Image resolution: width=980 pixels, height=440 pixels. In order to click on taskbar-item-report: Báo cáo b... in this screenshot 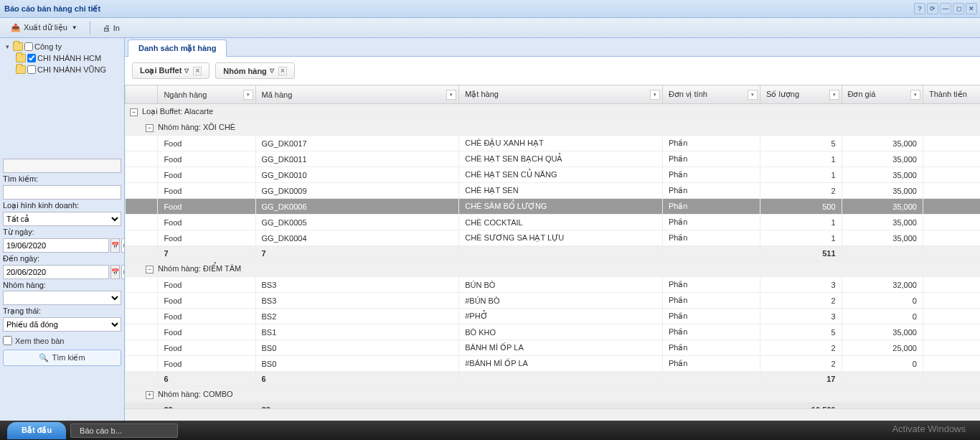, I will do `click(124, 431)`.